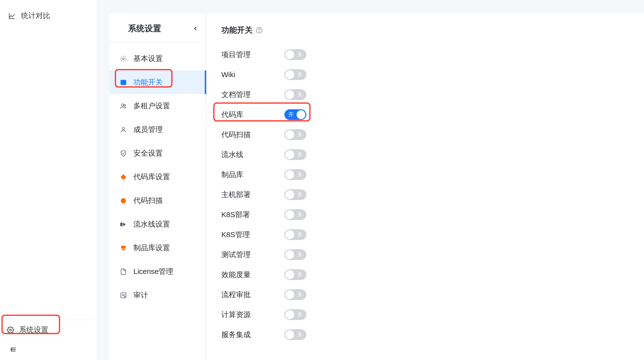  What do you see at coordinates (253, 115) in the screenshot?
I see `toggle-label: 代码库` at bounding box center [253, 115].